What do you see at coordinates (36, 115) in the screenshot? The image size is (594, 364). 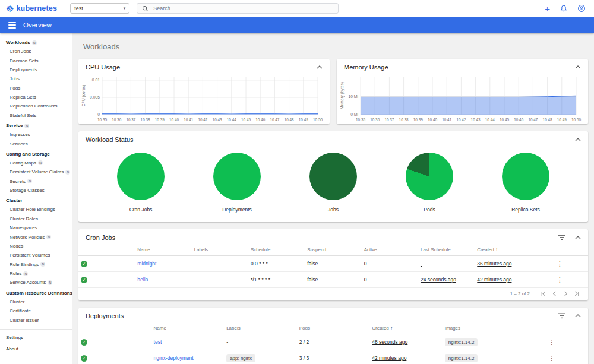 I see `sidebar-item-stateful-sets: Stateful Sets` at bounding box center [36, 115].